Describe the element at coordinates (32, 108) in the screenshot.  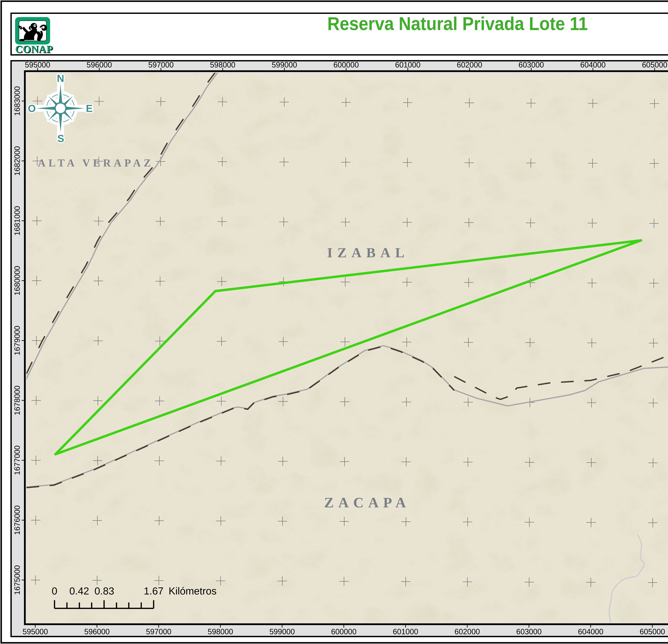
I see `svg-text: O` at that location.